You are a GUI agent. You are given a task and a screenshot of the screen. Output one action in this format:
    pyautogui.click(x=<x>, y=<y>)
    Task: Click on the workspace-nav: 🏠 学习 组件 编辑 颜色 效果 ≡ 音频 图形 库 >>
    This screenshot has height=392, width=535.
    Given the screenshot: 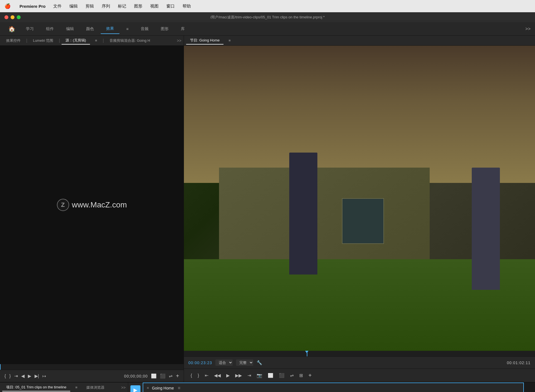 What is the action you would take?
    pyautogui.click(x=268, y=29)
    